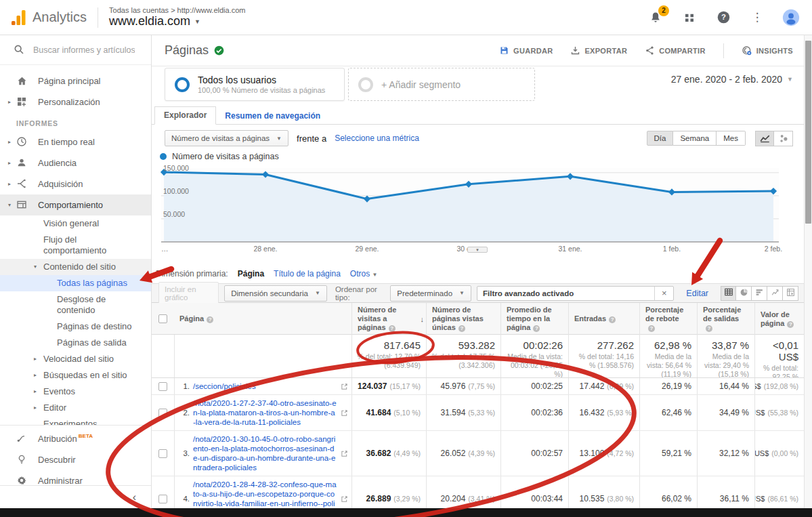 Image resolution: width=812 pixels, height=517 pixels. I want to click on sidebar-item-desglose-de-contenido: Desglose de contenido, so click(76, 305).